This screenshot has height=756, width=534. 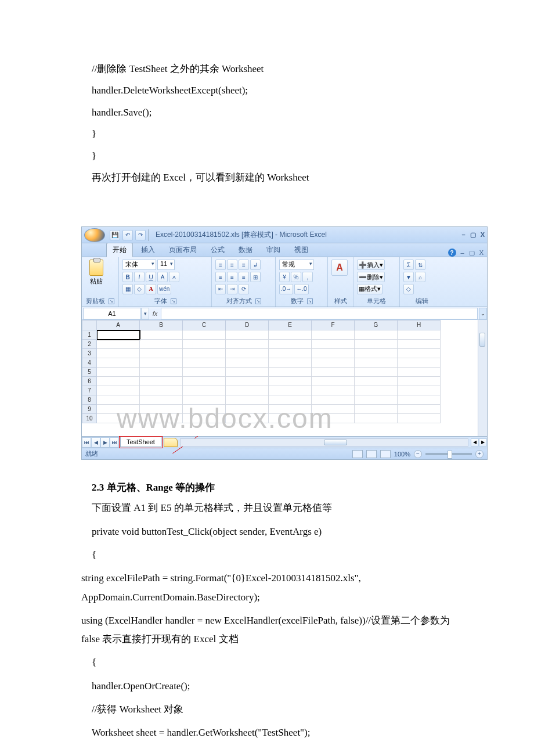 What do you see at coordinates (409, 265) in the screenshot?
I see `autosum-button: Σ` at bounding box center [409, 265].